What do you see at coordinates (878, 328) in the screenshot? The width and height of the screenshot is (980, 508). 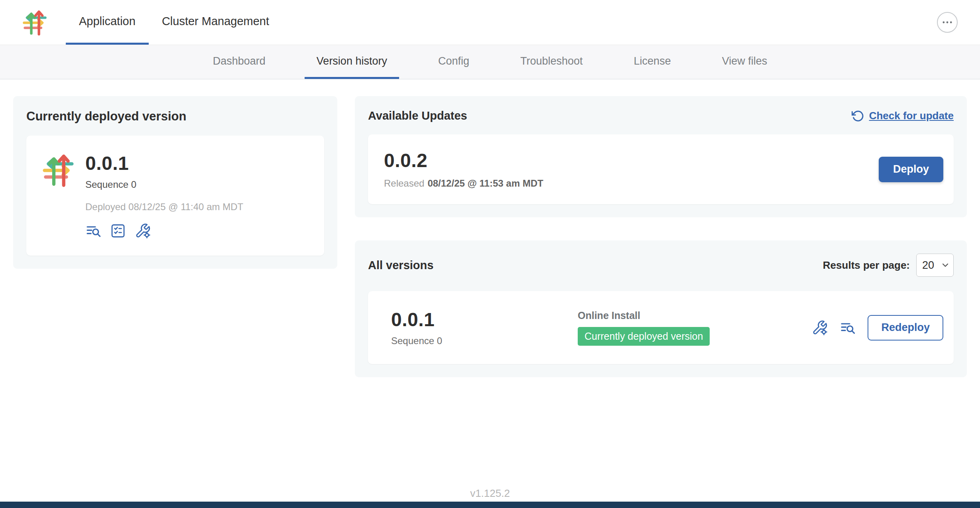 I see `version-row-actions: Redeploy` at bounding box center [878, 328].